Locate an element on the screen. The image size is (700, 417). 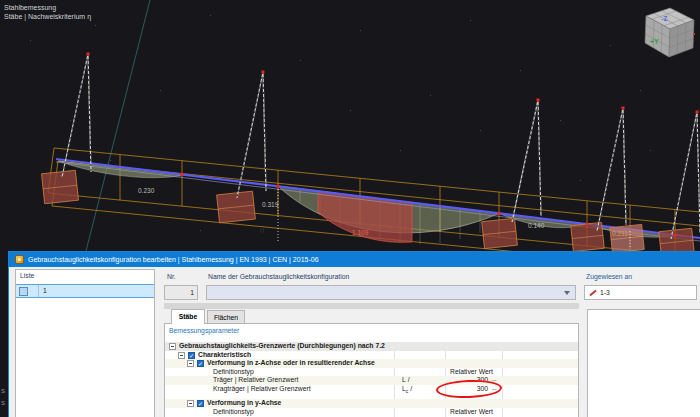
deflection-value-label: 0.230 is located at coordinates (146, 190).